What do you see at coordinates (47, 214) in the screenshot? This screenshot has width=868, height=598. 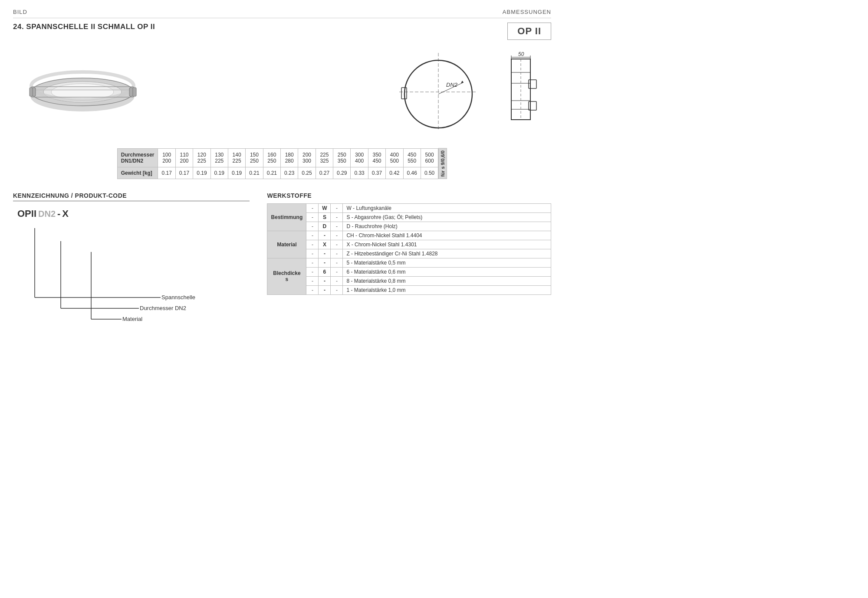 I see `code-dn2: DN2` at bounding box center [47, 214].